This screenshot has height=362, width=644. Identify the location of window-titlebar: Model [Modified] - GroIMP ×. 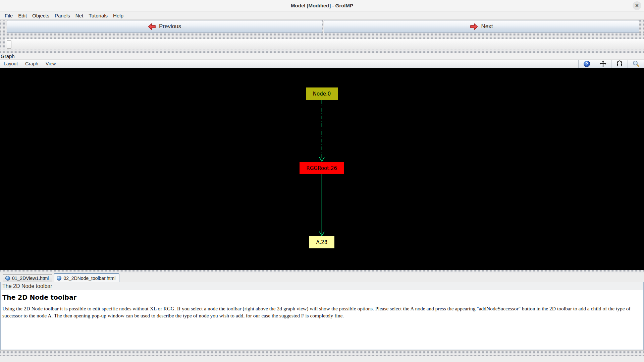
(322, 6).